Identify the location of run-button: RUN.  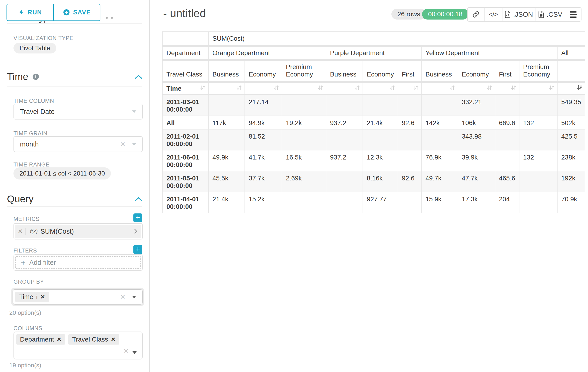
(30, 12).